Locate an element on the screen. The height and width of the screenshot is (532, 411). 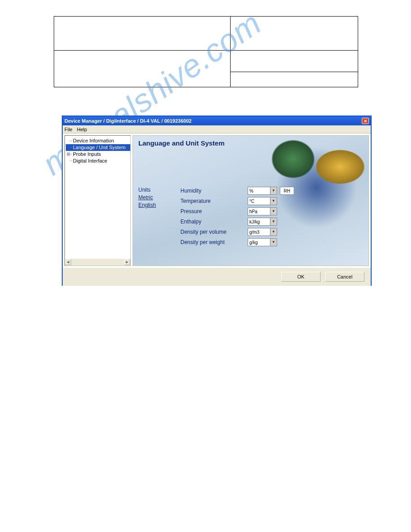
button-row: OK Cancel is located at coordinates (217, 277).